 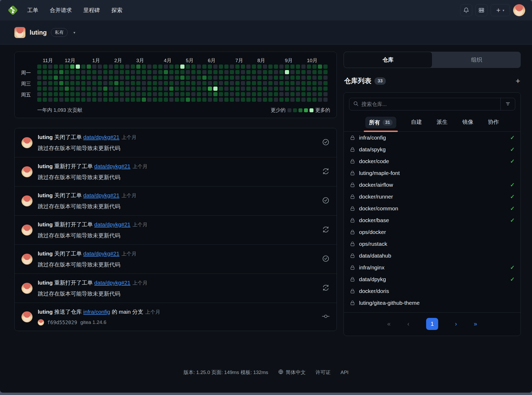 What do you see at coordinates (92, 10) in the screenshot?
I see `nav-link-里程碑: 里程碑` at bounding box center [92, 10].